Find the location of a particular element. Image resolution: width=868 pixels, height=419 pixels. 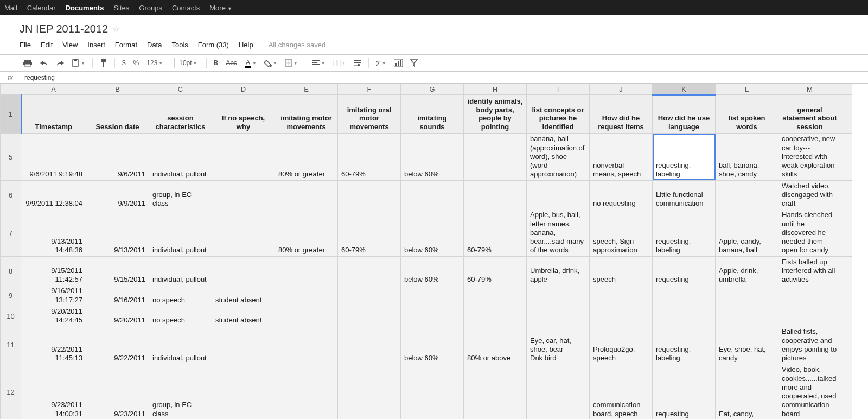

column-label: Session date is located at coordinates (118, 114).